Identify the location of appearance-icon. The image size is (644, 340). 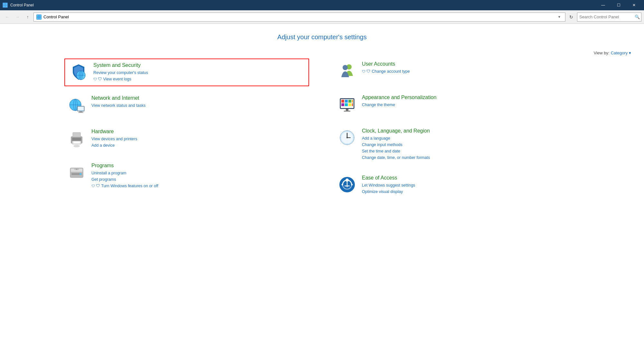
(347, 104).